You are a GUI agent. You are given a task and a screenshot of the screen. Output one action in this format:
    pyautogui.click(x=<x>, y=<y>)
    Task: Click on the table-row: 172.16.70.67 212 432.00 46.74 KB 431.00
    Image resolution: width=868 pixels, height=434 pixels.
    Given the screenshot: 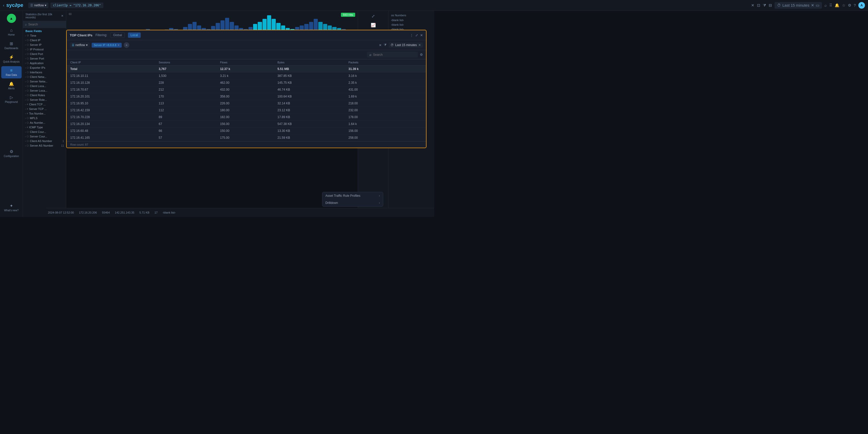 What is the action you would take?
    pyautogui.click(x=246, y=90)
    